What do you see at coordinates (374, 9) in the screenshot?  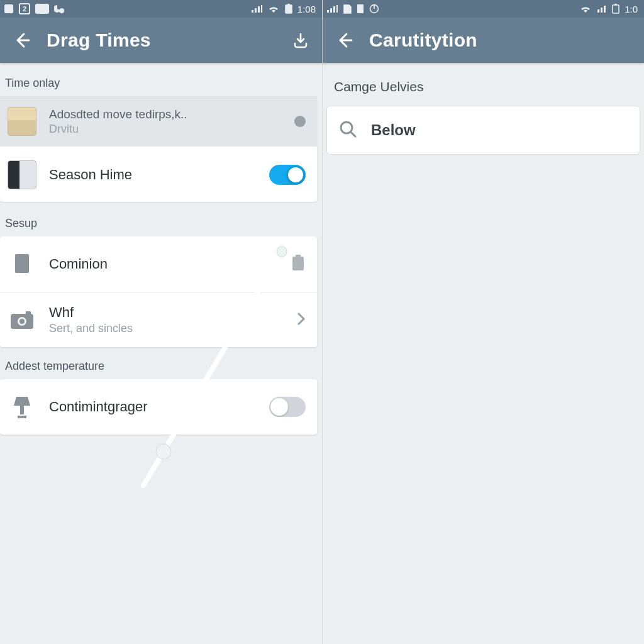 I see `power-icon` at bounding box center [374, 9].